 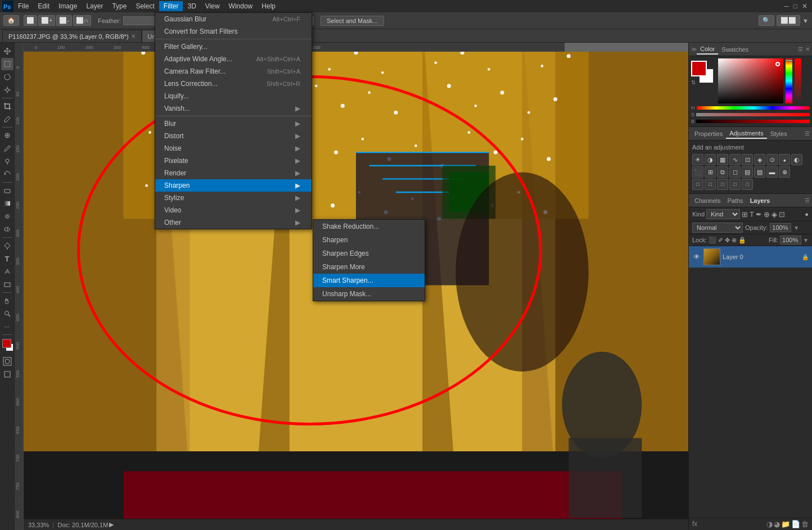 I want to click on menu-file: File, so click(x=24, y=6).